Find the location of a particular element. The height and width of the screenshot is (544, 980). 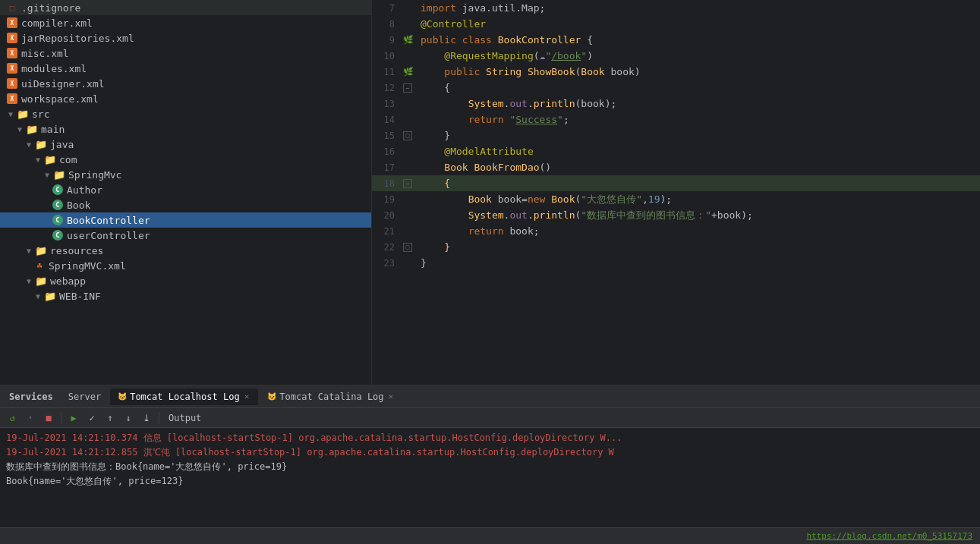

line-content-17: Book BookFromDao() is located at coordinates (483, 167).